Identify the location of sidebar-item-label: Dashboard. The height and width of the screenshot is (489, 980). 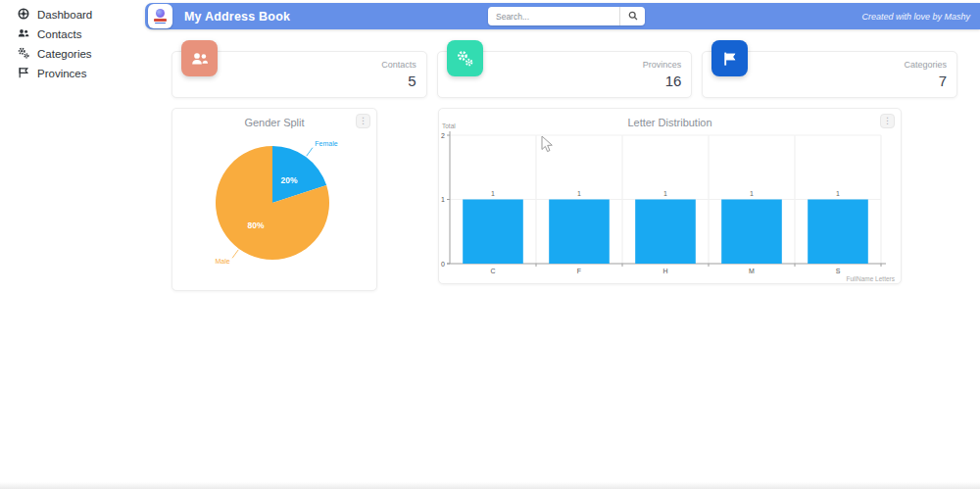
(65, 15).